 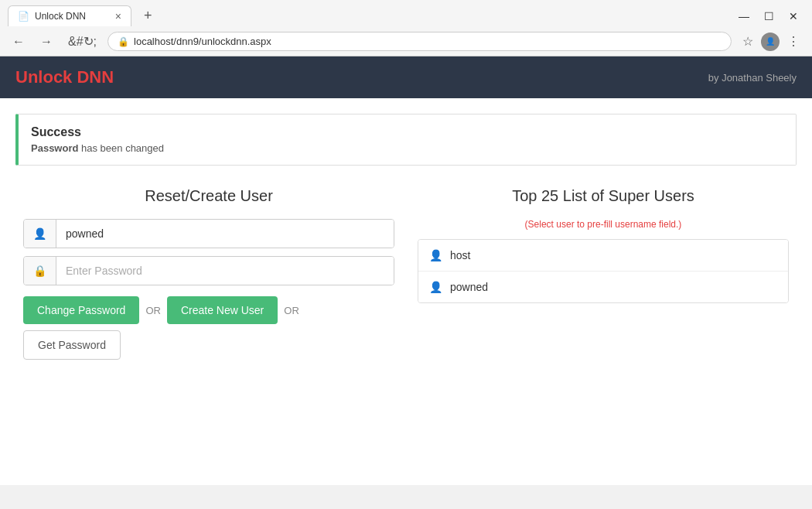 What do you see at coordinates (406, 139) in the screenshot?
I see `success-banner: Success Password has been changed` at bounding box center [406, 139].